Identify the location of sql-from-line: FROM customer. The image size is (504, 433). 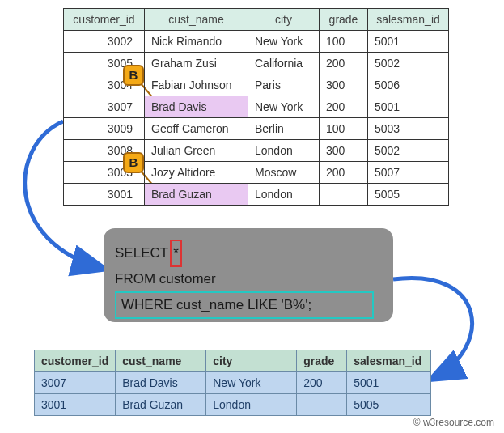
(248, 279).